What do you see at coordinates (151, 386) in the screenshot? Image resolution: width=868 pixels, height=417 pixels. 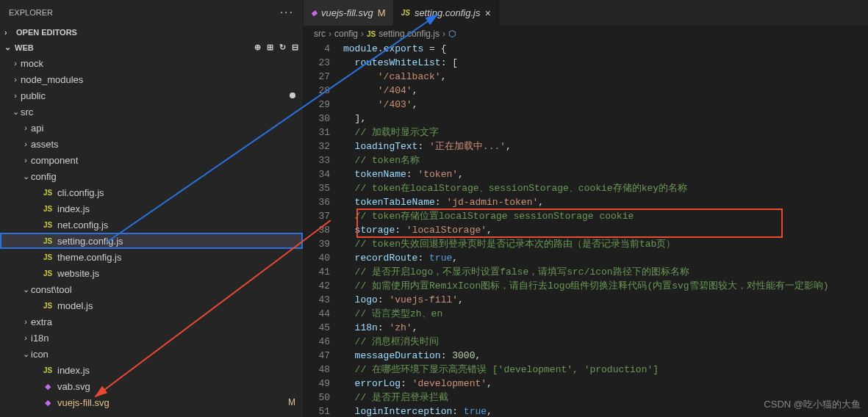 I see `file-item: ◆vab.svg` at bounding box center [151, 386].